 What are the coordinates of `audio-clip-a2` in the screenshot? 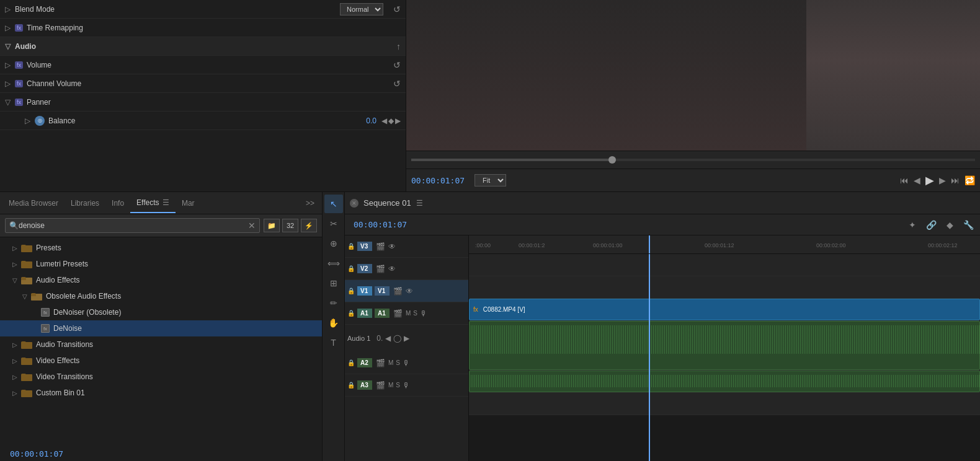 It's located at (724, 382).